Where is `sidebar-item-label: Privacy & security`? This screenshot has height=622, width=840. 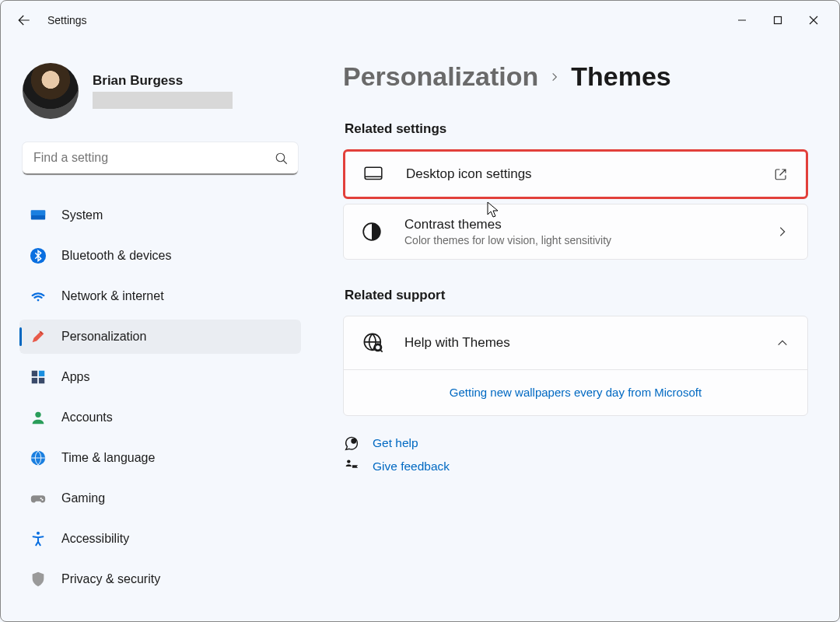 sidebar-item-label: Privacy & security is located at coordinates (110, 579).